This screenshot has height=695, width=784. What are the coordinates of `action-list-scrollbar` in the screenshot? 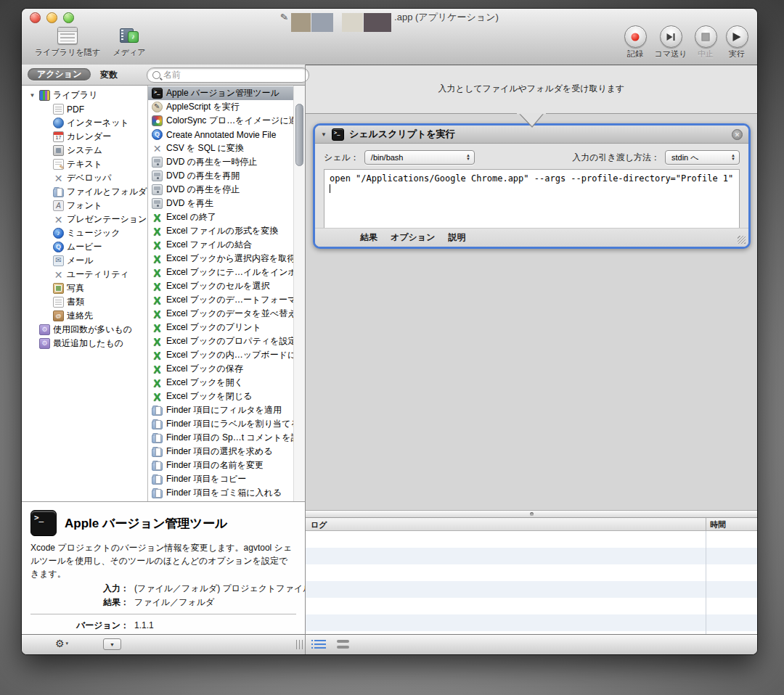 It's located at (299, 293).